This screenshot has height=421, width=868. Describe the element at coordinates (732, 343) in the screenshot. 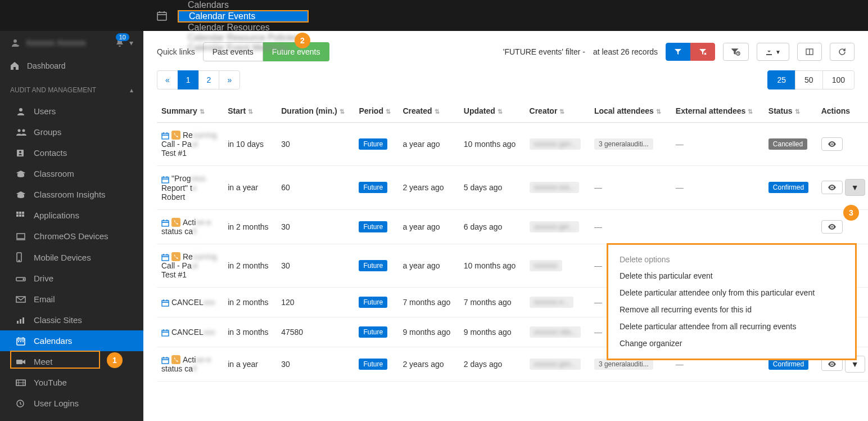

I see `dropdown-item: Change organizer` at that location.